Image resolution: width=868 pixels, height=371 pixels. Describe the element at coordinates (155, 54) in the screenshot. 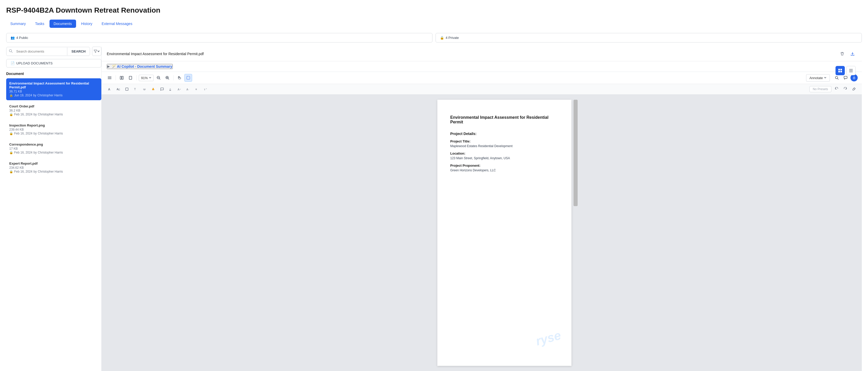

I see `doc-filename: Environmental Impact Assessment for Resi…` at that location.